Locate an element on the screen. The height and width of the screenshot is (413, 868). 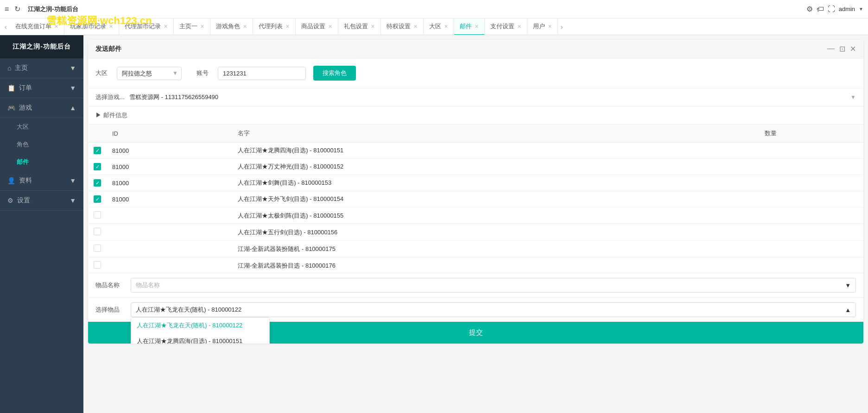
top-bar-right: ⚙ 🏷 ⛶ admin ▼ is located at coordinates (835, 9).